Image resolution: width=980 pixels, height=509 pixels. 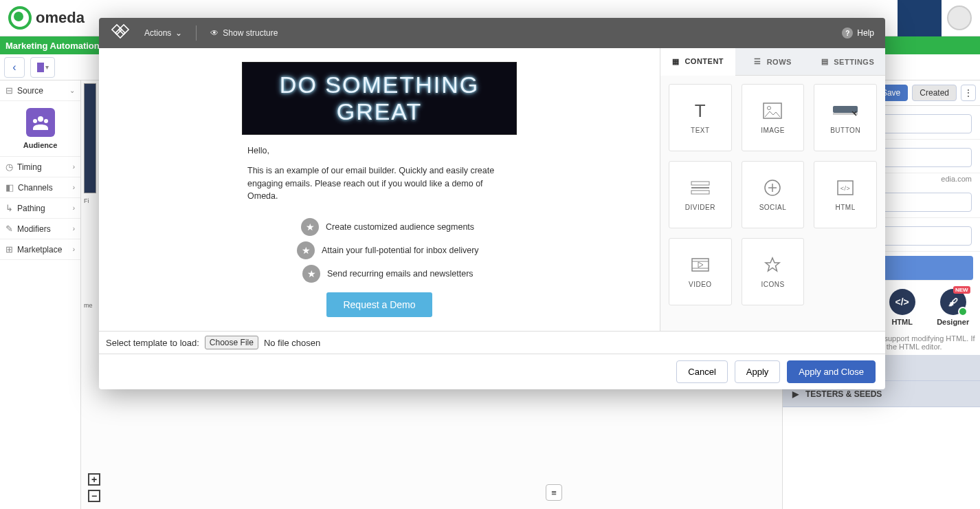 What do you see at coordinates (72, 91) in the screenshot?
I see `chevron-down-icon: ⌄` at bounding box center [72, 91].